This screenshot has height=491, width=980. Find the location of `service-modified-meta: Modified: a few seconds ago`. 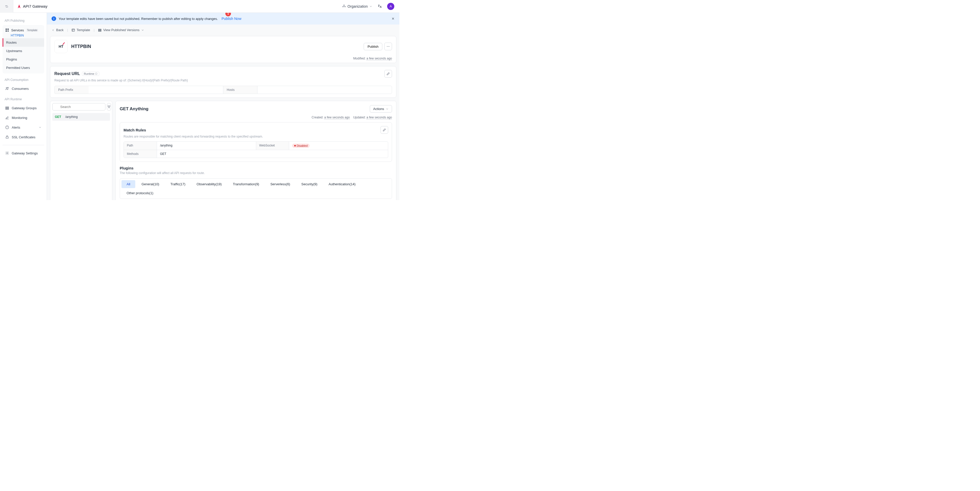

service-modified-meta: Modified: a few seconds ago is located at coordinates (223, 60).